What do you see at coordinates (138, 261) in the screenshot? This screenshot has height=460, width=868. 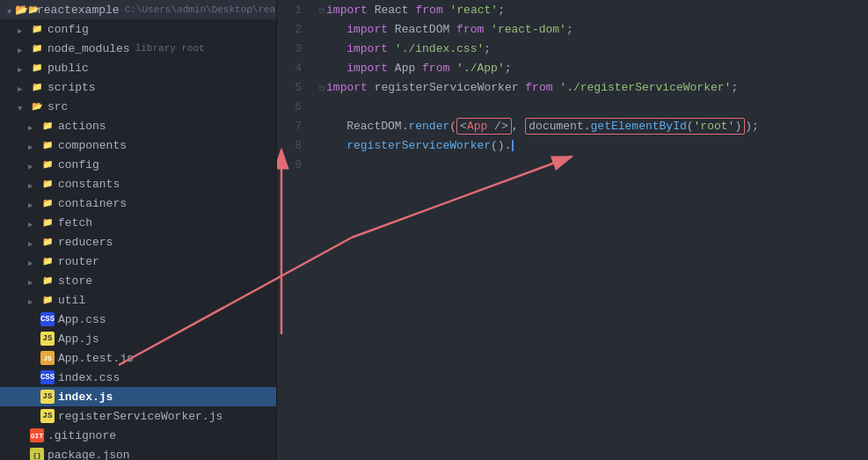 I see `sidebar-item-router: 📁 router` at bounding box center [138, 261].